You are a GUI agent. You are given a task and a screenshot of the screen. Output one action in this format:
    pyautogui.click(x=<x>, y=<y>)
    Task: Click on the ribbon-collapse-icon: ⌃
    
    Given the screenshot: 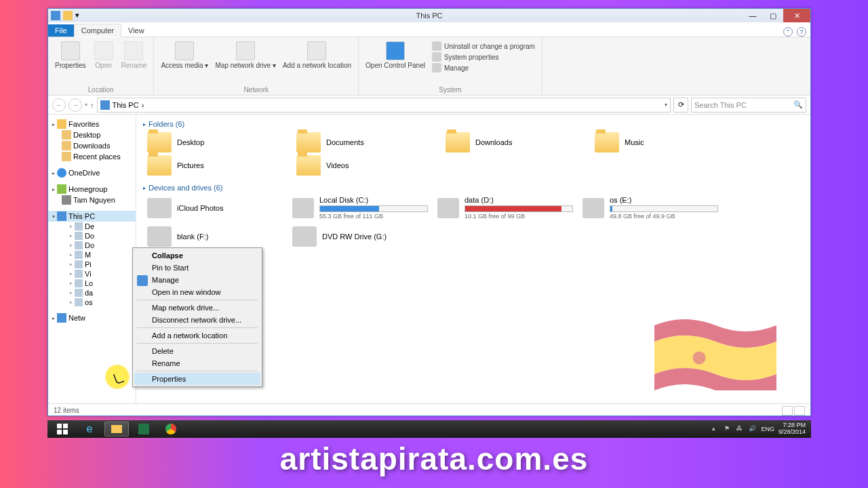 What is the action you would take?
    pyautogui.click(x=788, y=32)
    